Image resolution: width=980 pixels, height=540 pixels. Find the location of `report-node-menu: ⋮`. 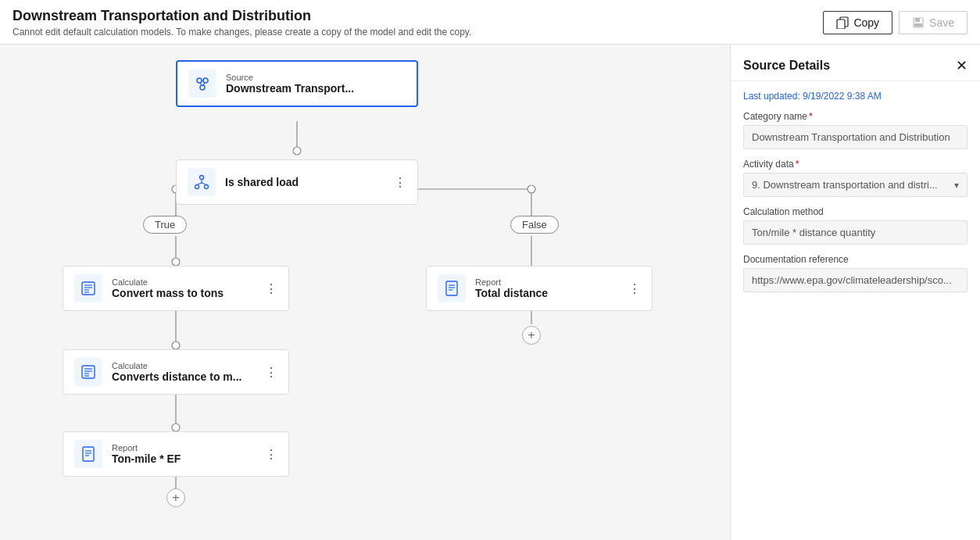

report-node-menu: ⋮ is located at coordinates (635, 289).